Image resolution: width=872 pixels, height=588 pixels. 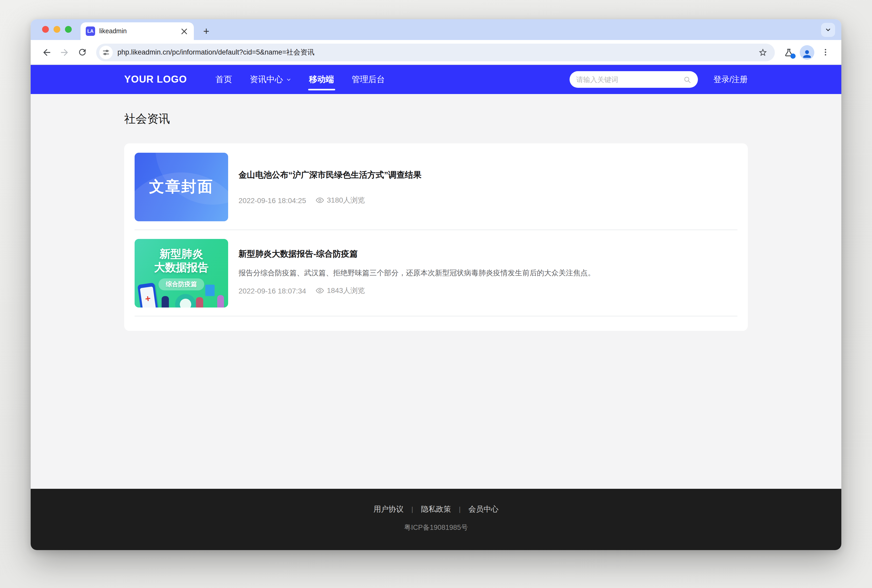 I want to click on article-views: 3180人浏览, so click(x=346, y=200).